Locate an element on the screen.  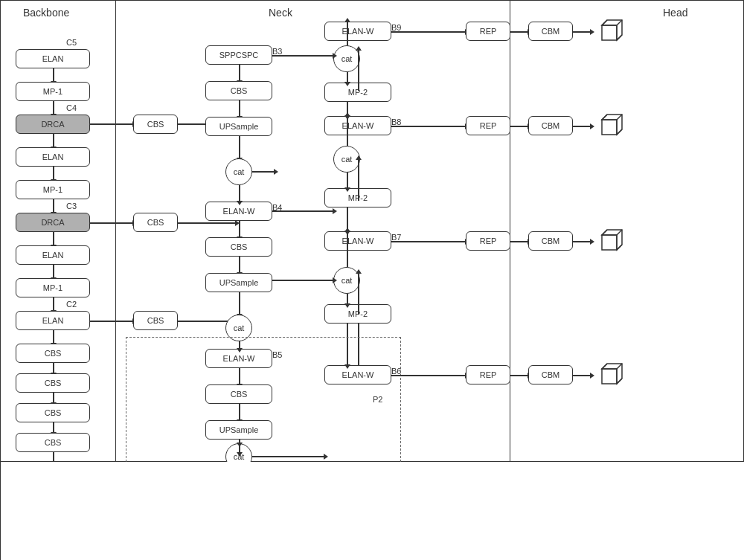
arrow-drca2-cbs-neck is located at coordinates (112, 223).